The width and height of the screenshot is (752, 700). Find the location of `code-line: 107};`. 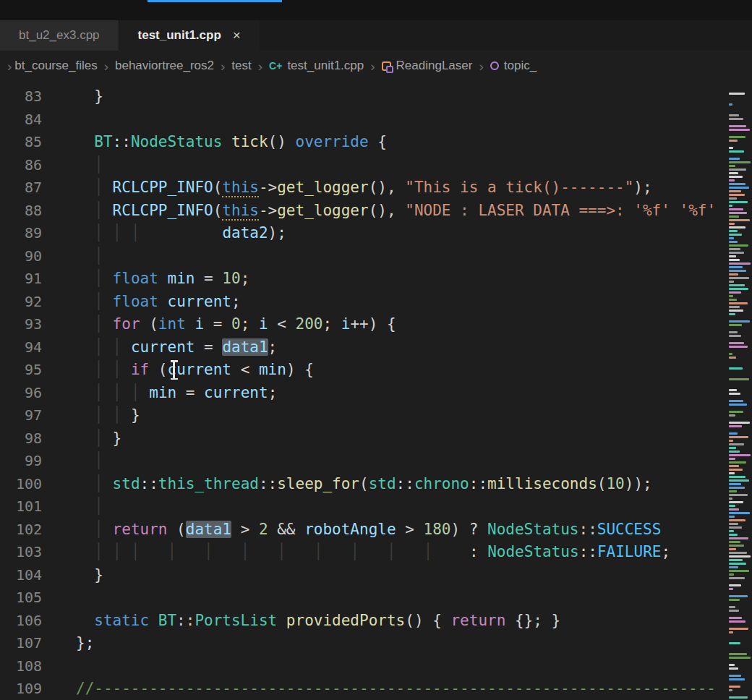

code-line: 107}; is located at coordinates (376, 644).